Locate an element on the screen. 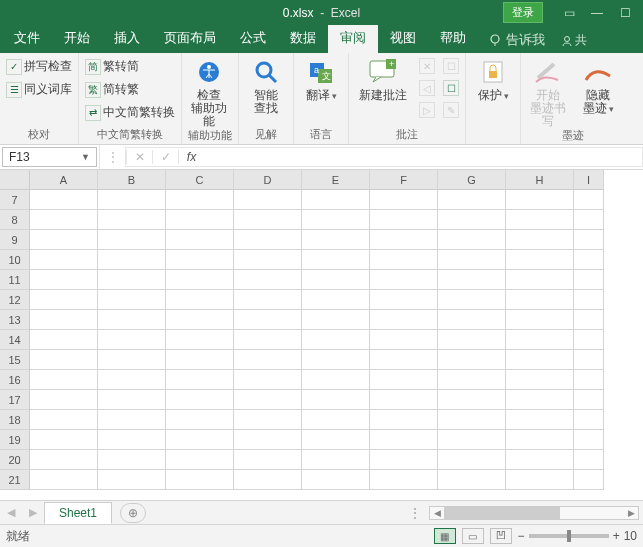  zoom-slider is located at coordinates (569, 536).